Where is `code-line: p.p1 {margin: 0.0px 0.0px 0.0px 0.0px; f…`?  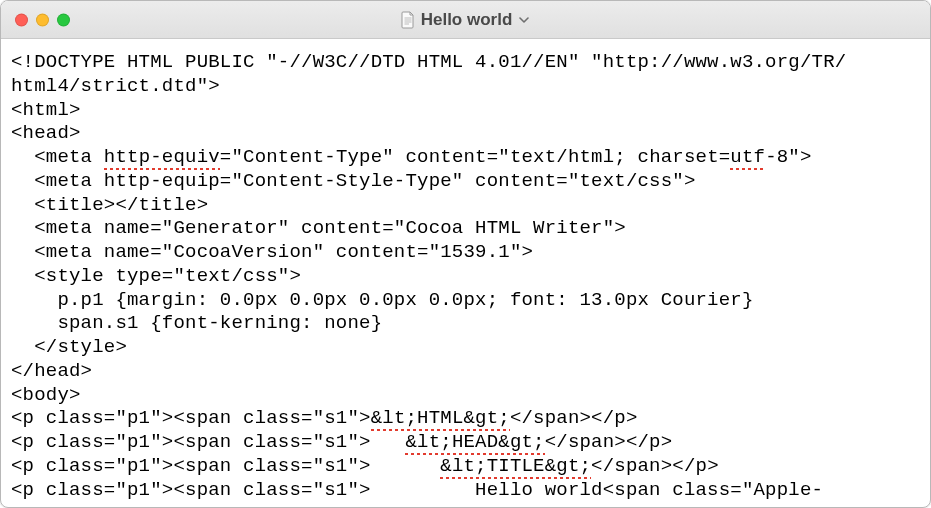
code-line: p.p1 {margin: 0.0px 0.0px 0.0px 0.0px; f… is located at coordinates (466, 301).